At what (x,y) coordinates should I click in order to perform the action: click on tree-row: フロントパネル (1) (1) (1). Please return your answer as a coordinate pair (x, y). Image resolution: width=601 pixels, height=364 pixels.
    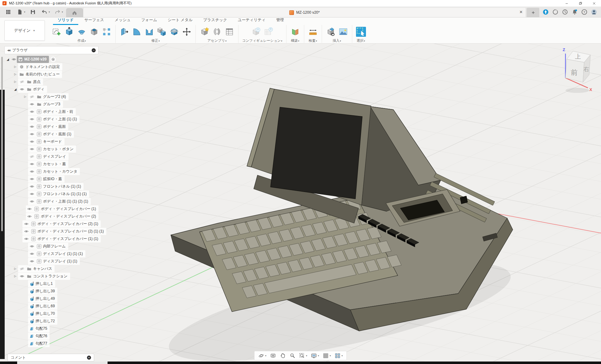
    Looking at the image, I should click on (51, 194).